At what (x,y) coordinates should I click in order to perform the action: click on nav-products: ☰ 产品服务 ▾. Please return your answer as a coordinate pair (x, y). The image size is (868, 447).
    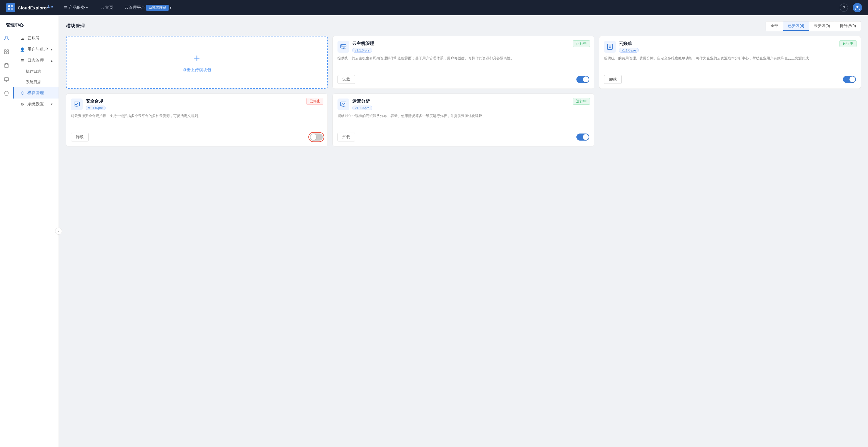
    Looking at the image, I should click on (76, 8).